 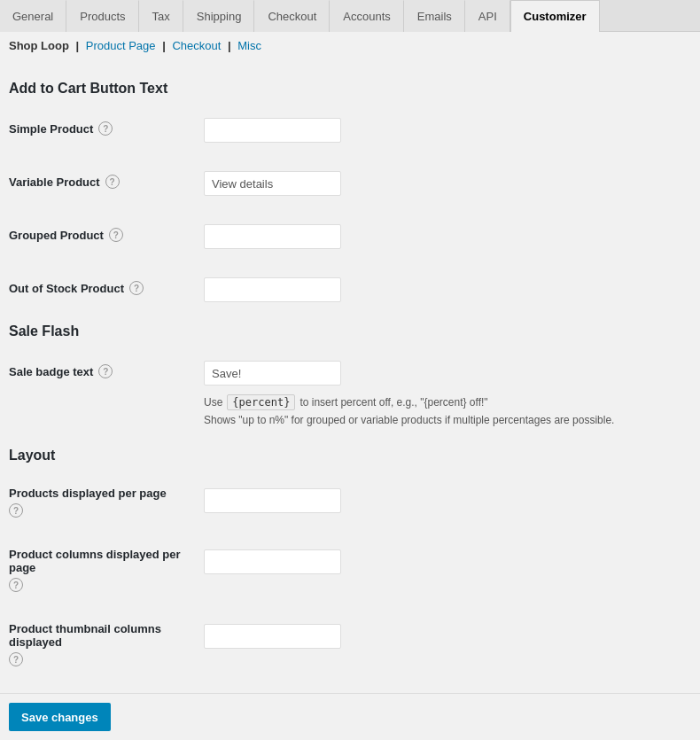 I want to click on tabs-bar: General Products Tax Shipping Checkout A…, so click(x=350, y=16).